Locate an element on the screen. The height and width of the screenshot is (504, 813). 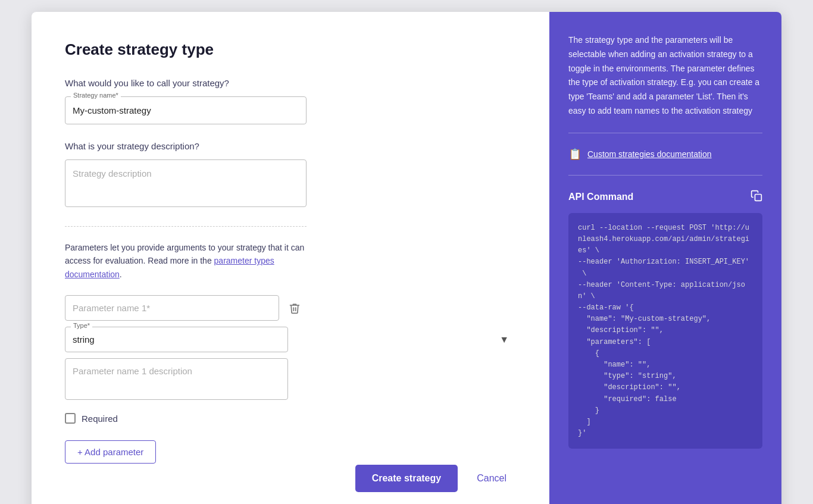
api-command-header: API Command is located at coordinates (665, 198).